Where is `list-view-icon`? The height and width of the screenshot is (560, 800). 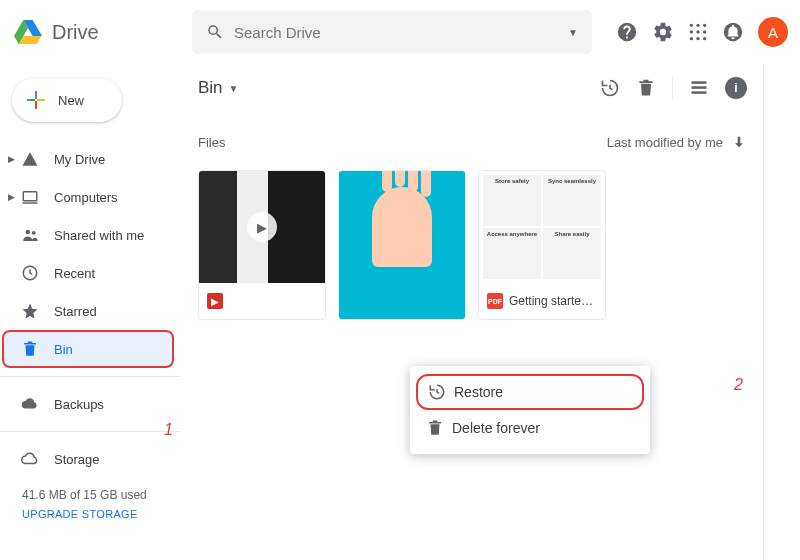
list-view-icon is located at coordinates (699, 88).